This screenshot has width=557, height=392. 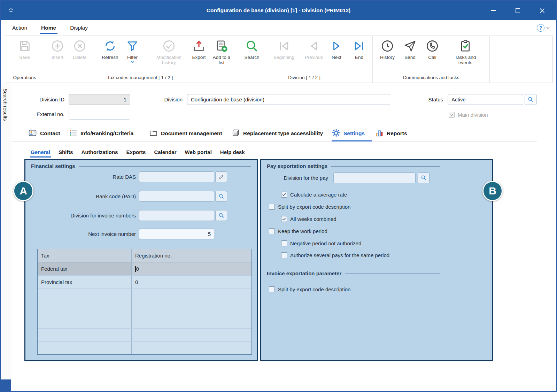 I want to click on send-button: Send, so click(x=410, y=49).